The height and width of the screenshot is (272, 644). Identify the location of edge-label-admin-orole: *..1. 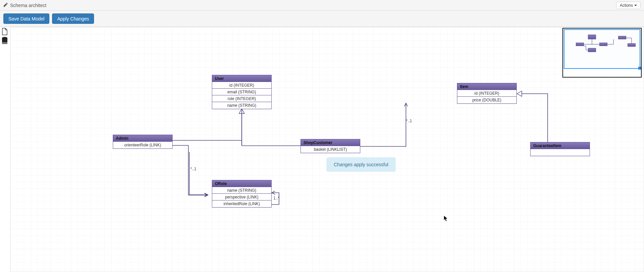
(193, 169).